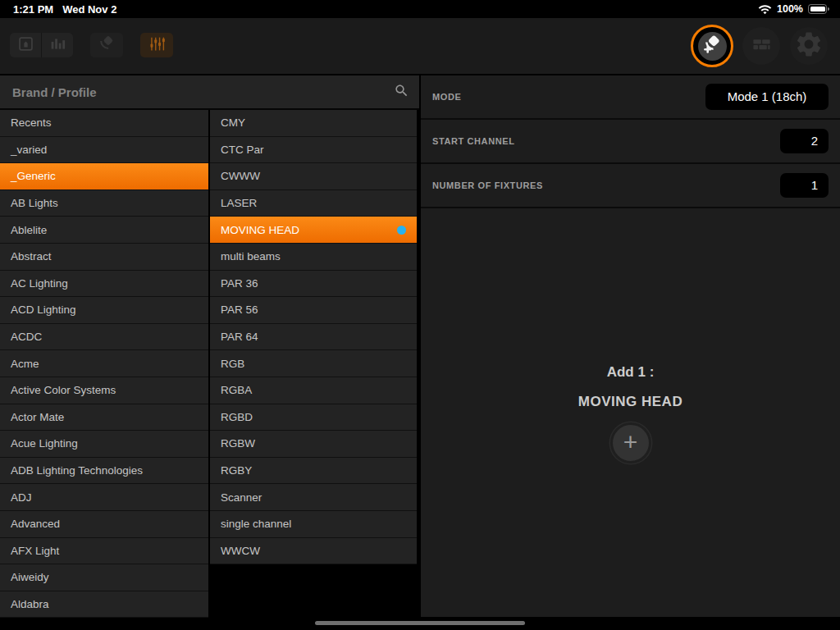  Describe the element at coordinates (41, 45) in the screenshot. I see `view-toggle-group` at that location.